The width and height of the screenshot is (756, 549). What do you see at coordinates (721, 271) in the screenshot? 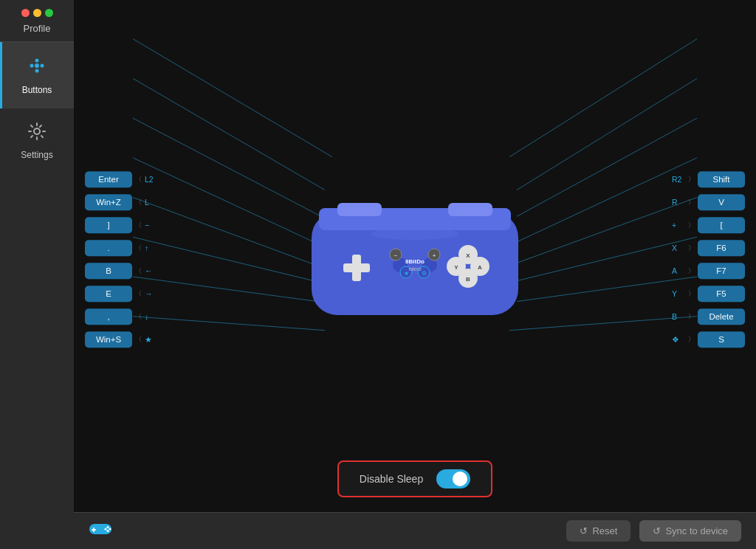
I see `mapping-btn-f7: F7` at bounding box center [721, 271].